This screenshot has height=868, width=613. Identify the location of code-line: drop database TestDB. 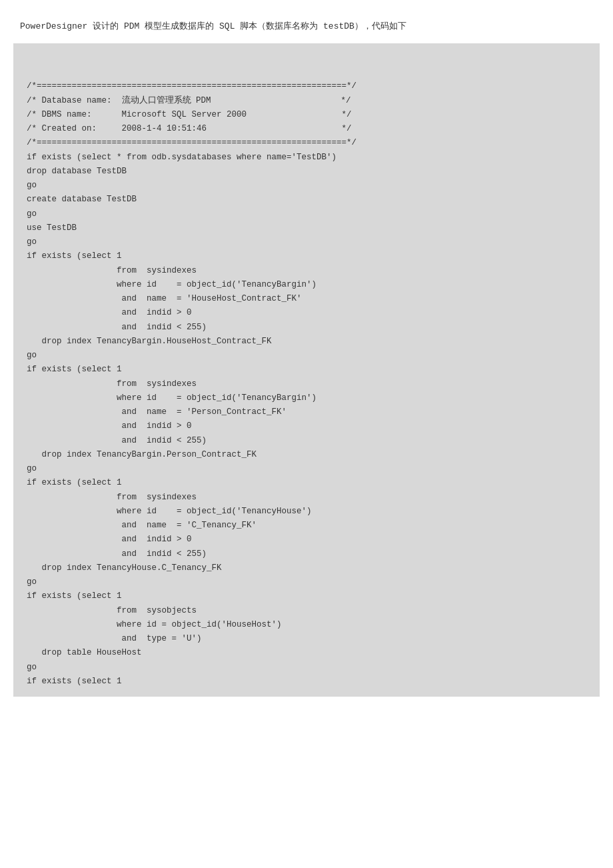
(306, 172).